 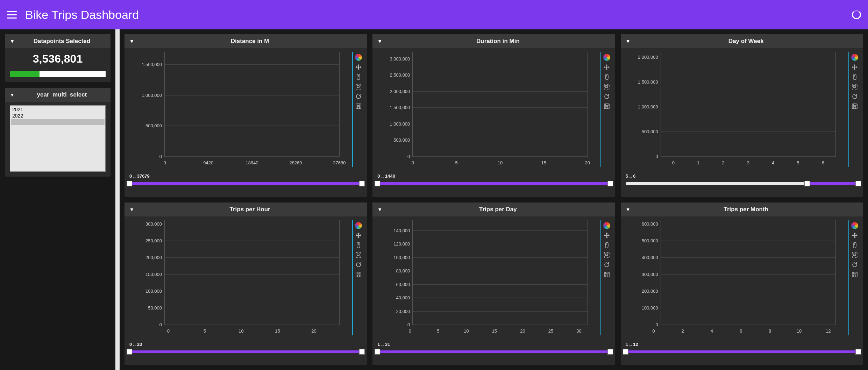 What do you see at coordinates (357, 109) in the screenshot?
I see `plot-toolbar` at bounding box center [357, 109].